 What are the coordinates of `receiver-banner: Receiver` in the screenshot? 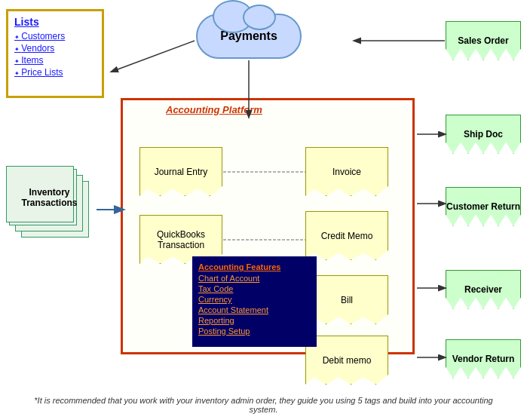 It's located at (483, 290).